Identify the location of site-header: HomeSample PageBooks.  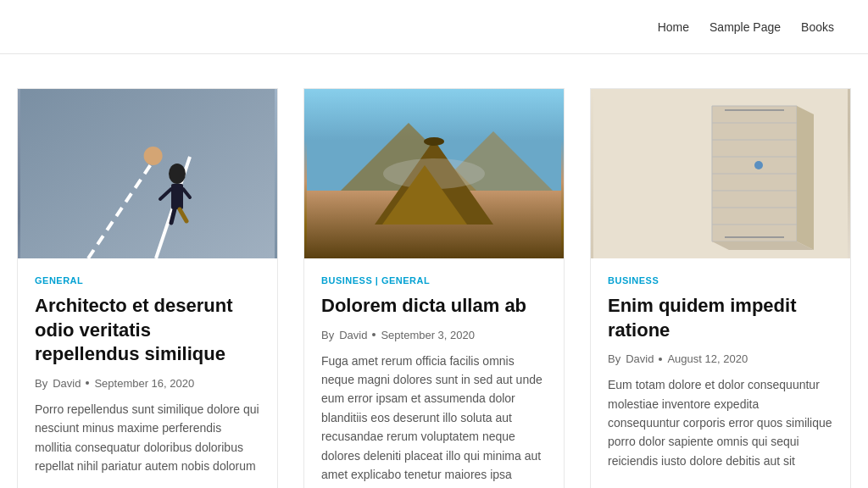
(434, 27).